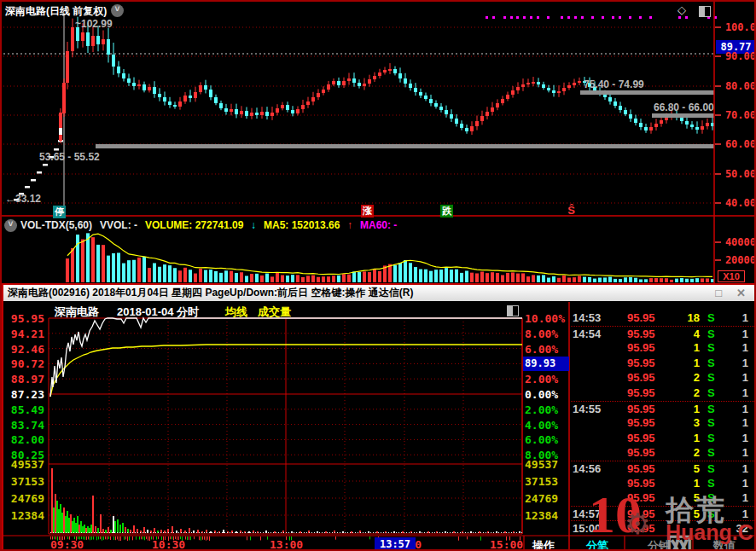 The image size is (756, 551). What do you see at coordinates (739, 144) in the screenshot?
I see `daily-axis-label: 60.00` at bounding box center [739, 144].